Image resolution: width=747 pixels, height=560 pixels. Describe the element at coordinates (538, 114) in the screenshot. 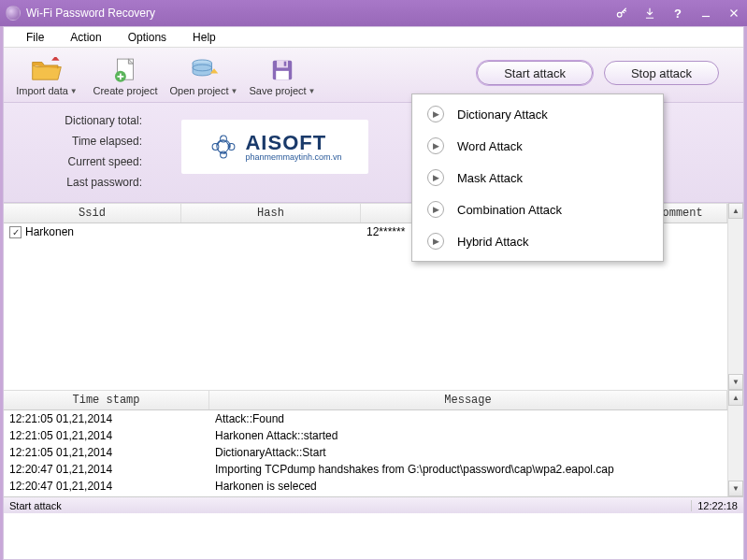

I see `dropdown-item-dictionary: ▶Dictionary Attack` at that location.